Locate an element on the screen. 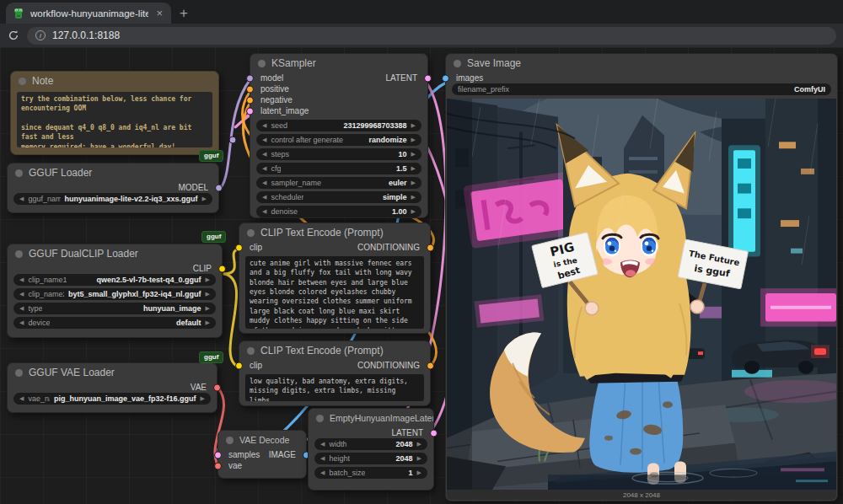  node-title-bar: Note is located at coordinates (115, 81).